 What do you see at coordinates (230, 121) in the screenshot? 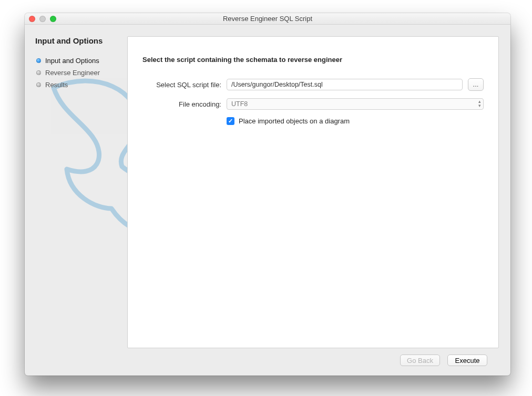
I see `check-icon: ✓` at bounding box center [230, 121].